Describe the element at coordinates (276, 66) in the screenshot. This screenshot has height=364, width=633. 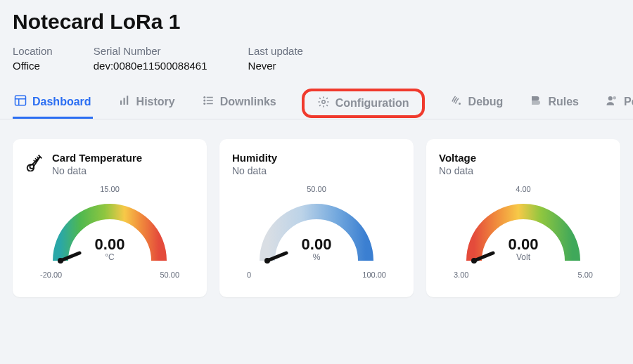
I see `meta-value: Never` at that location.